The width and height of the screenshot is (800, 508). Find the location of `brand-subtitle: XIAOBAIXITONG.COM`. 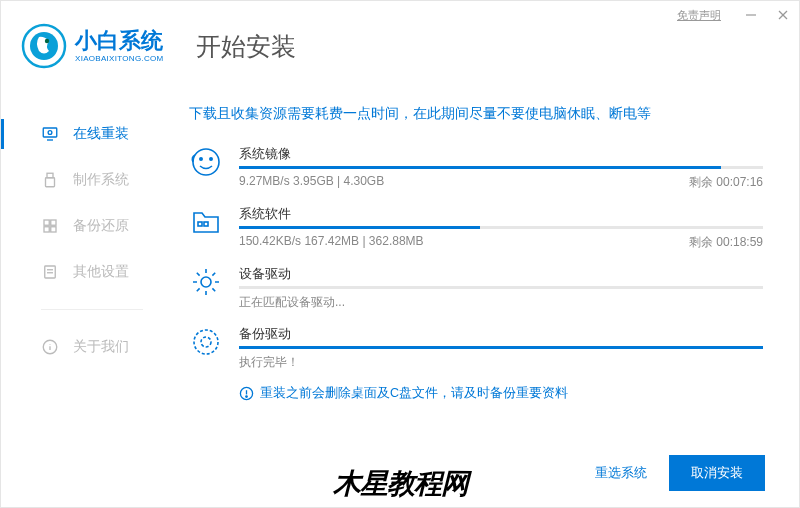

brand-subtitle: XIAOBAIXITONG.COM is located at coordinates (120, 58).